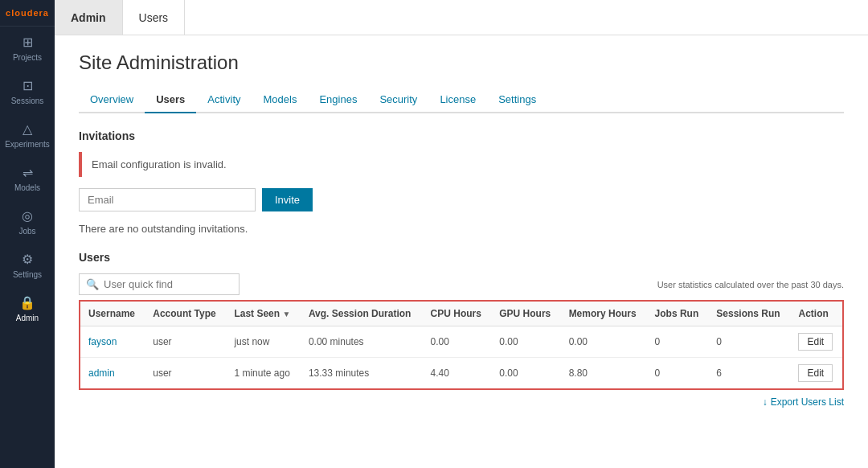  I want to click on col-memory-hours: Memory Hours, so click(604, 314).